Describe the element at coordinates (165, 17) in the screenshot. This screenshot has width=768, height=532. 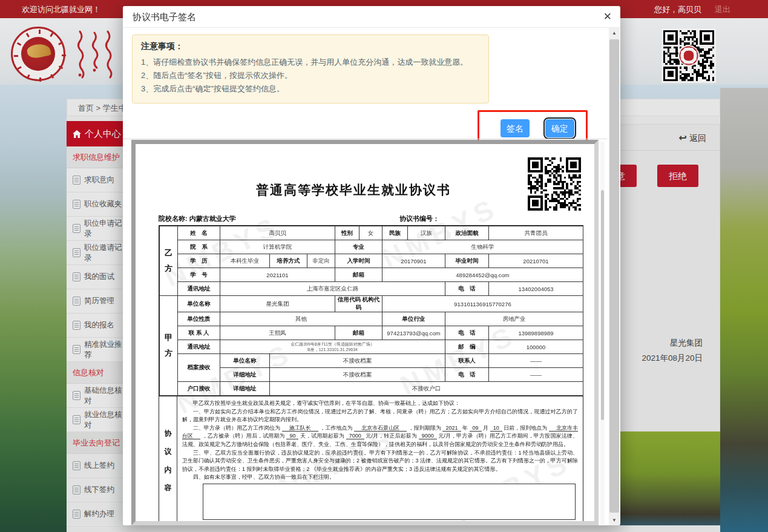
I see `modal-title: 协议书电子签名` at that location.